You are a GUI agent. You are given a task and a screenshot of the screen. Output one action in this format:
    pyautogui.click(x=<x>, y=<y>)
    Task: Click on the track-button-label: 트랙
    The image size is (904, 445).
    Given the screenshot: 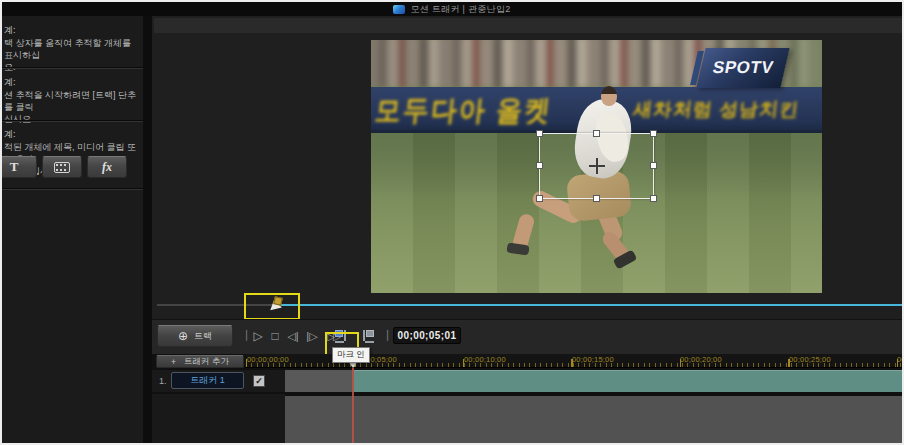 What is the action you would take?
    pyautogui.click(x=203, y=336)
    